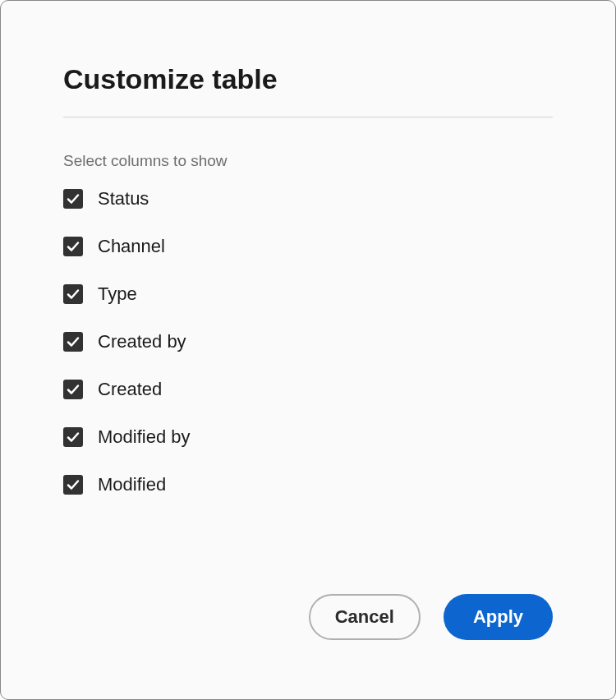  What do you see at coordinates (308, 79) in the screenshot?
I see `dialog-title: Customize table` at bounding box center [308, 79].